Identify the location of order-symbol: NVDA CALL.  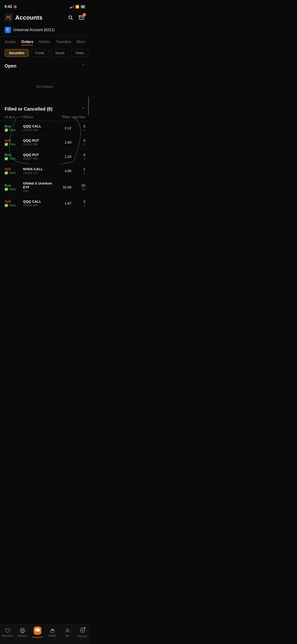
(39, 169).